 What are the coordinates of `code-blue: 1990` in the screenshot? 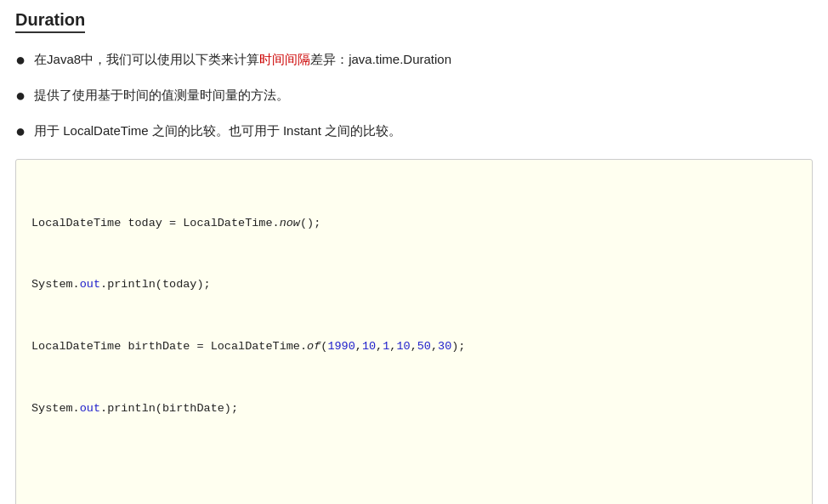 It's located at (341, 347).